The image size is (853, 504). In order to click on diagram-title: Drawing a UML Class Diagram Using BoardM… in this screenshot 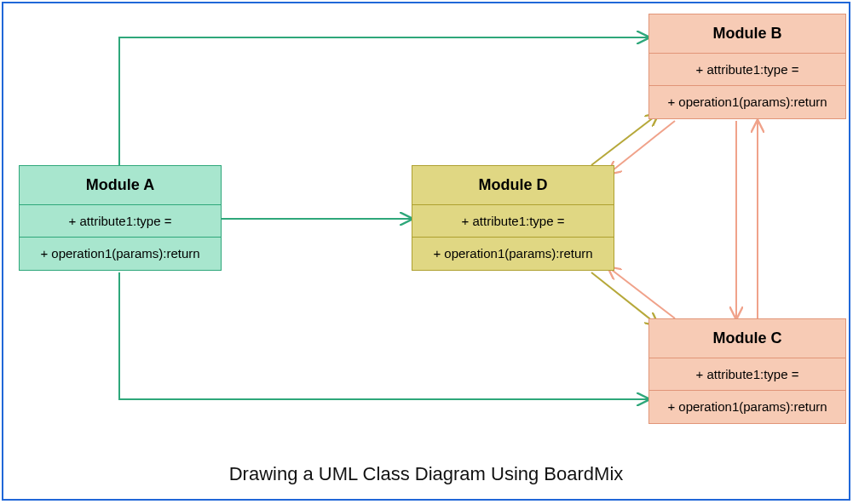, I will do `click(426, 474)`.